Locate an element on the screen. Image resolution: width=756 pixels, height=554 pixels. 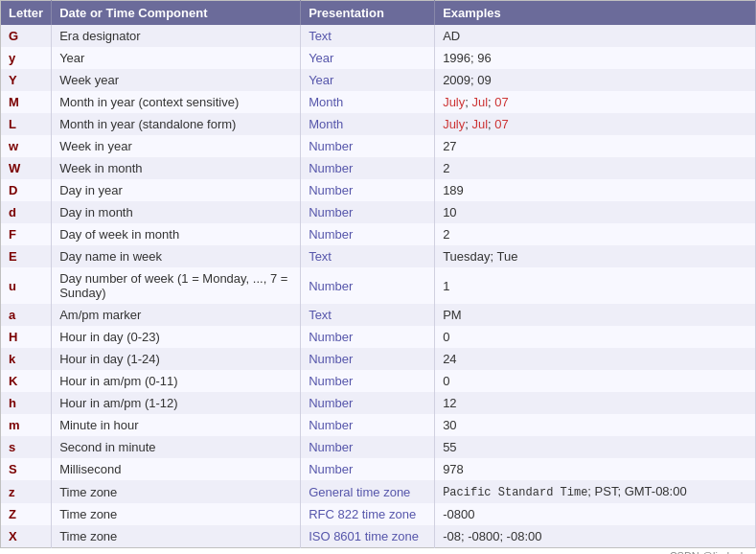
cell-letter: M is located at coordinates (27, 102).